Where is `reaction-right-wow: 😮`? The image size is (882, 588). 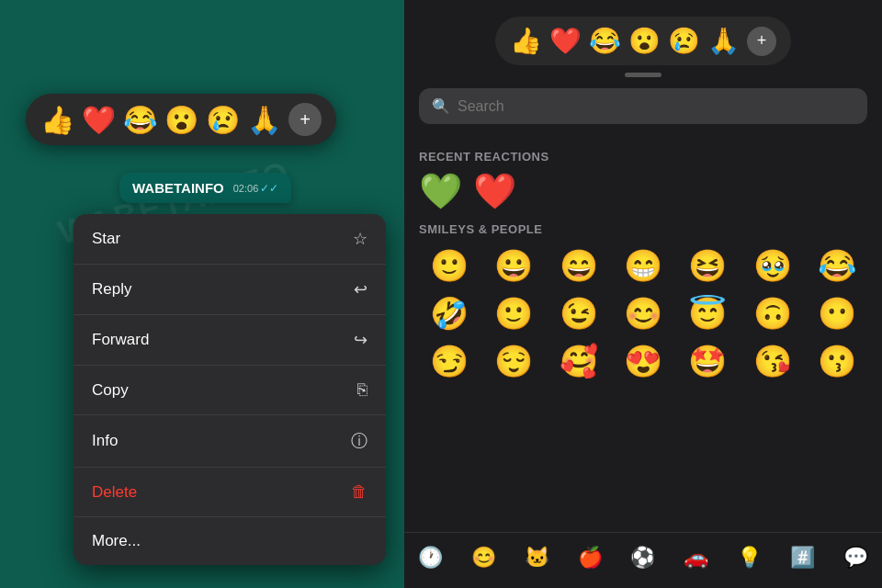
reaction-right-wow: 😮 is located at coordinates (645, 40).